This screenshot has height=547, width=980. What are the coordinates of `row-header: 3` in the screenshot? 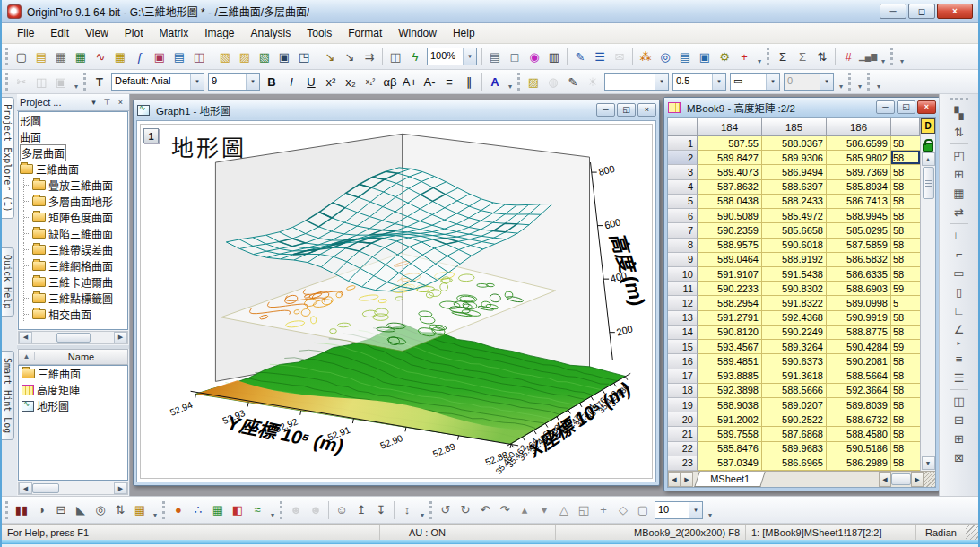 It's located at (683, 172).